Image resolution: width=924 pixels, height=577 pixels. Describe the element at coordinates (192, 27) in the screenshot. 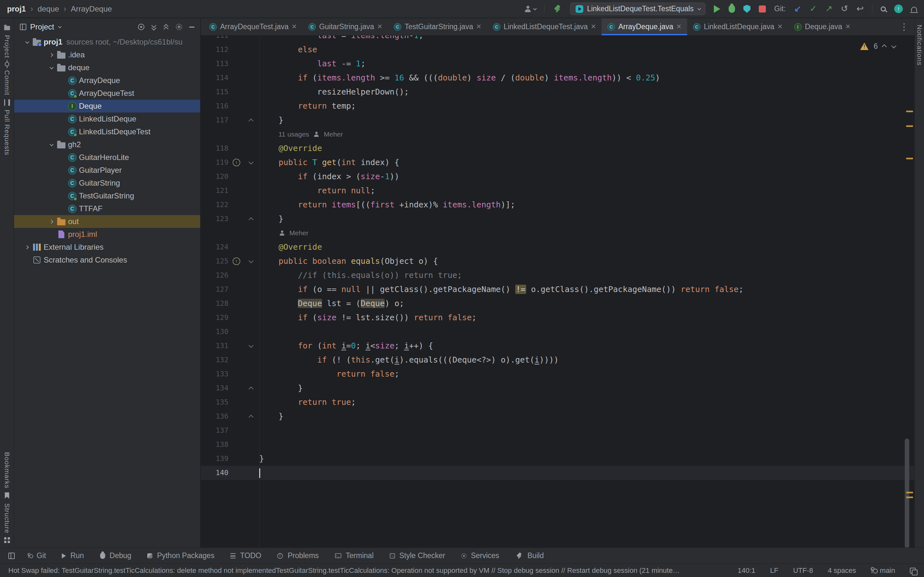

I see `hide-icon` at that location.